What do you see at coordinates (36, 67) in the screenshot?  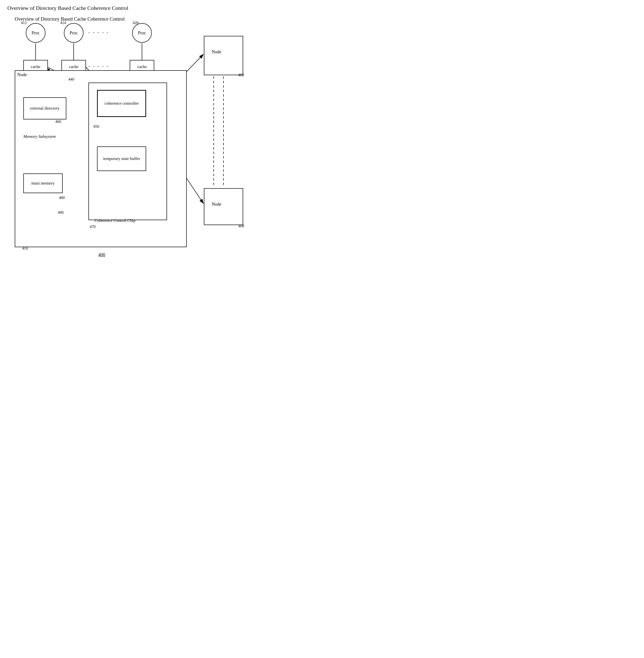 I see `cache-422-label: cache` at bounding box center [36, 67].